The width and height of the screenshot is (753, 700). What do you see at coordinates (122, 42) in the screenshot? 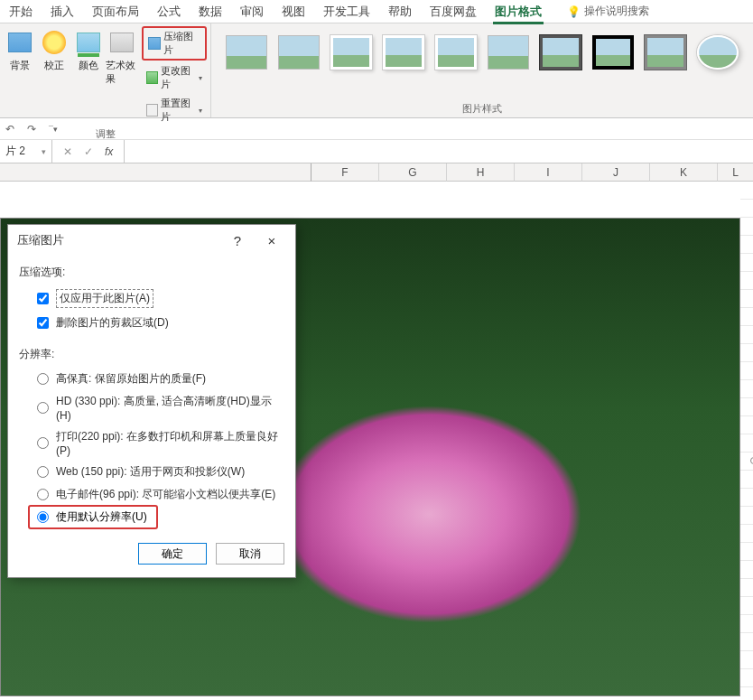
I see `artistic-icon` at bounding box center [122, 42].